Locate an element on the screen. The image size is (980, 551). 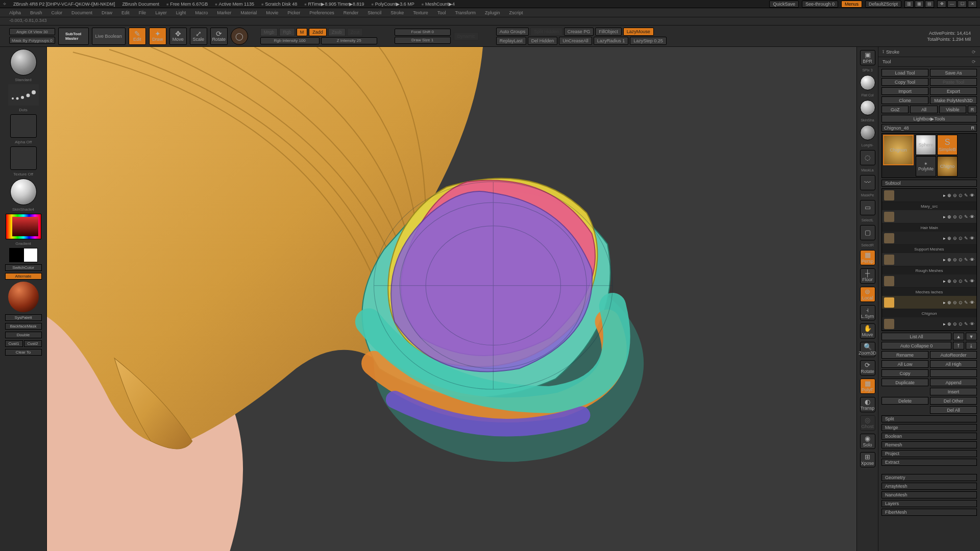
menu-movie: Movie is located at coordinates (272, 13).